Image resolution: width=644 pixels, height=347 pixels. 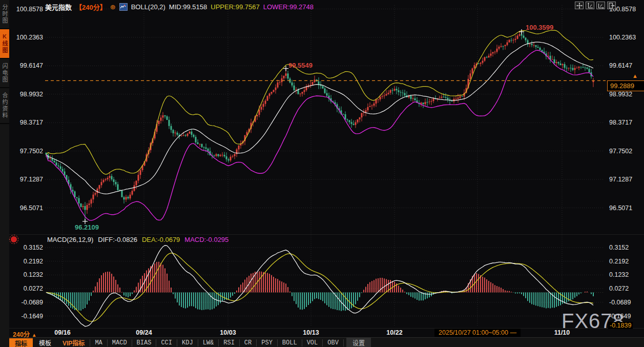 I want to click on swing-high-annotation: 99.5549, so click(x=300, y=66).